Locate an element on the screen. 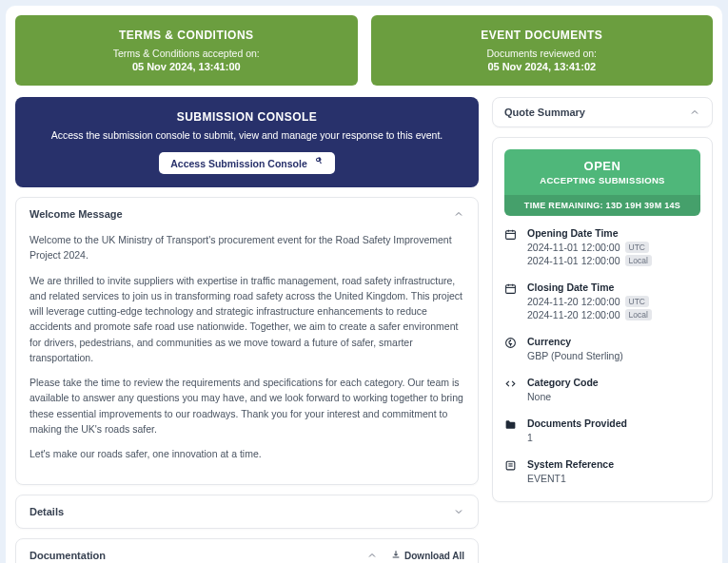  terms-sub: Terms & Conditions accepted on: is located at coordinates (187, 53).